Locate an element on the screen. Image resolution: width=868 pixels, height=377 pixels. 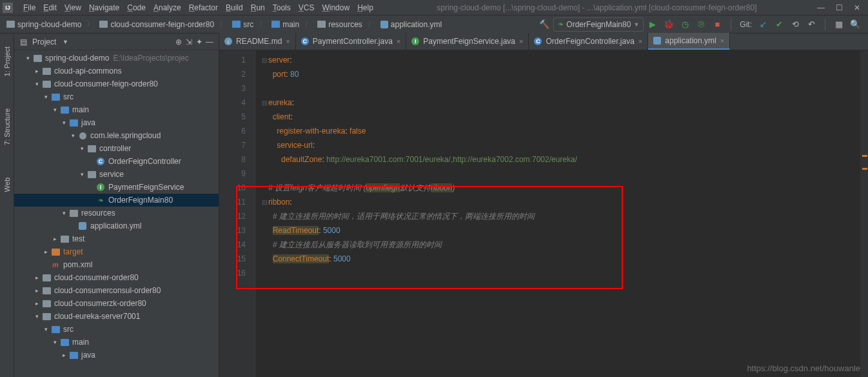
tree-row: IPaymentFeignService is located at coordinates (116, 187).